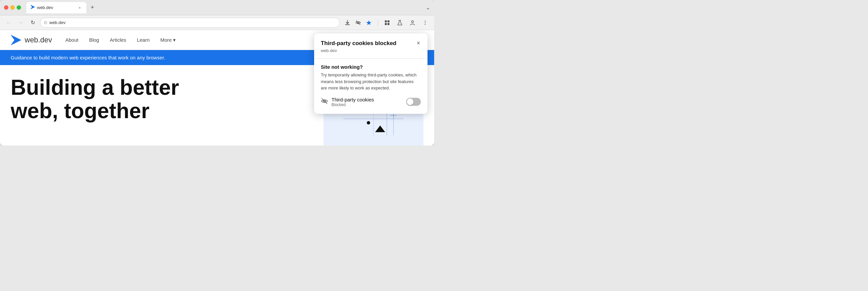 This screenshot has height=291, width=868. What do you see at coordinates (57, 22) in the screenshot?
I see `address-url: web.dev` at bounding box center [57, 22].